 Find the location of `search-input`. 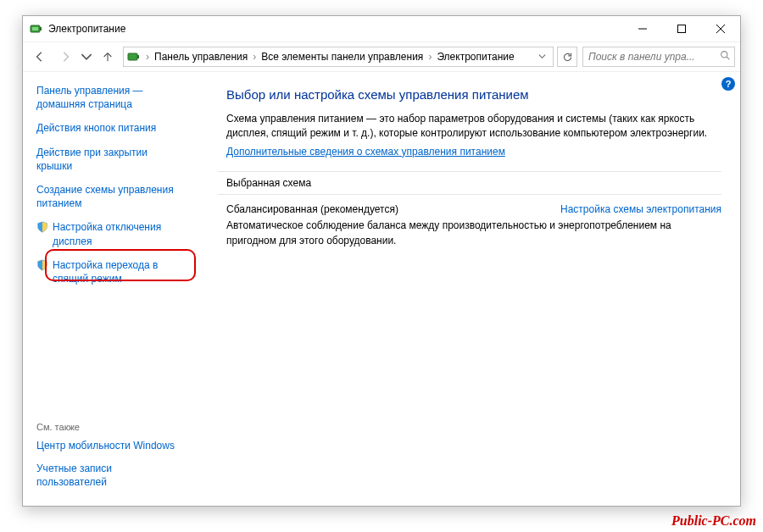

search-input is located at coordinates (651, 57).